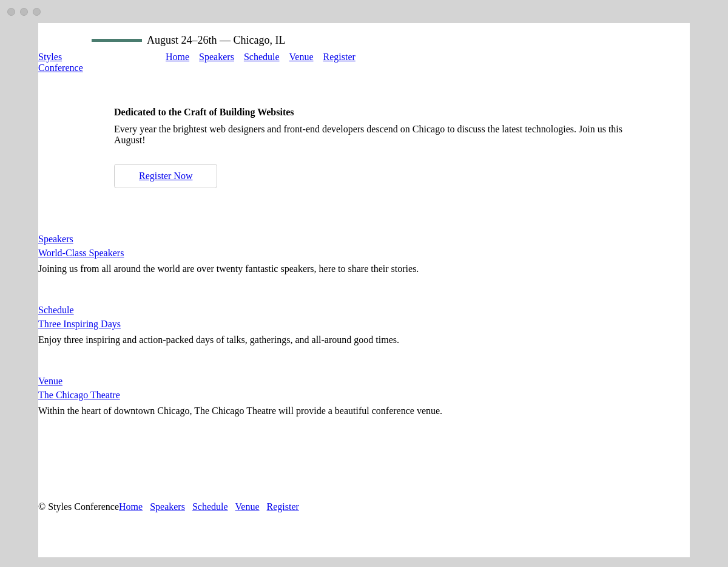 The image size is (728, 567). Describe the element at coordinates (260, 269) in the screenshot. I see `speakers-body: Joining us from all around the world are…` at that location.